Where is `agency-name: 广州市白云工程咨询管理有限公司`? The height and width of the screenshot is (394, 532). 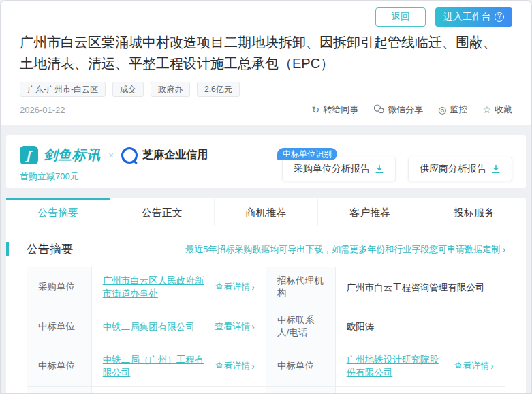 agency-name: 广州市白云工程咨询管理有限公司 is located at coordinates (416, 288).